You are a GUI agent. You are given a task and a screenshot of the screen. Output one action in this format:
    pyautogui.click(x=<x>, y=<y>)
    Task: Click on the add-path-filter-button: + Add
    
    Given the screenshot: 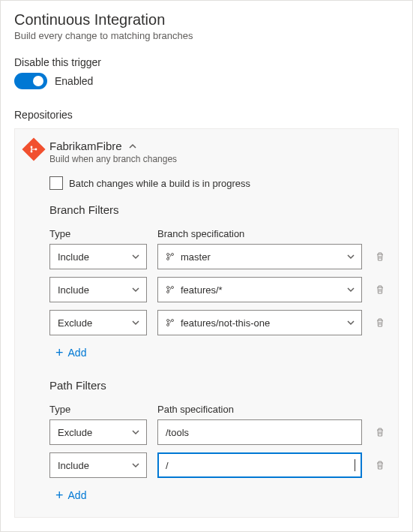 What is the action you would take?
    pyautogui.click(x=222, y=495)
    